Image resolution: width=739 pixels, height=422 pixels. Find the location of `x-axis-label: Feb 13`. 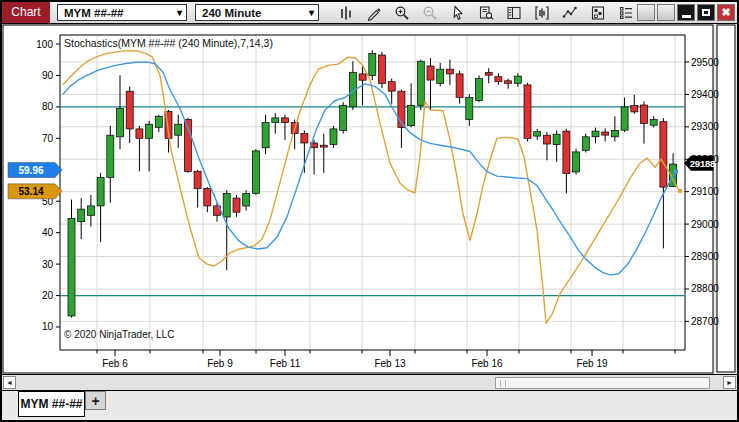

x-axis-label: Feb 13 is located at coordinates (390, 364).